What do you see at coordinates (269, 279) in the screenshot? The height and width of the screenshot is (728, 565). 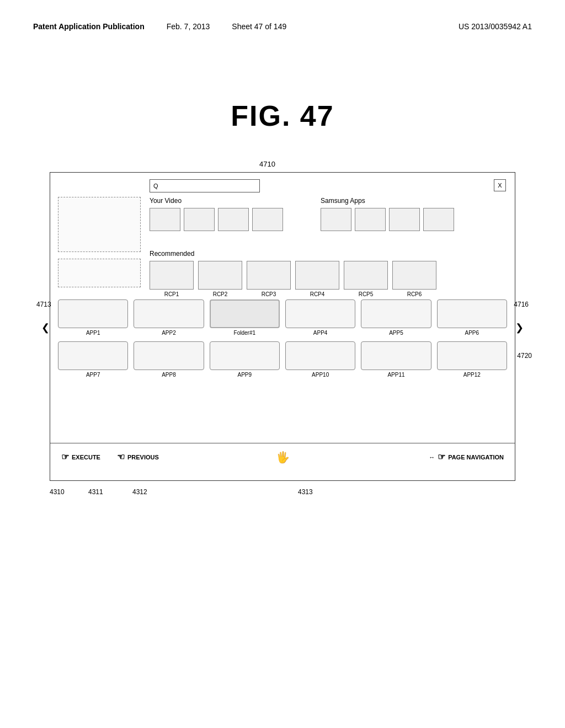 I see `rcp-3: RCP3` at bounding box center [269, 279].